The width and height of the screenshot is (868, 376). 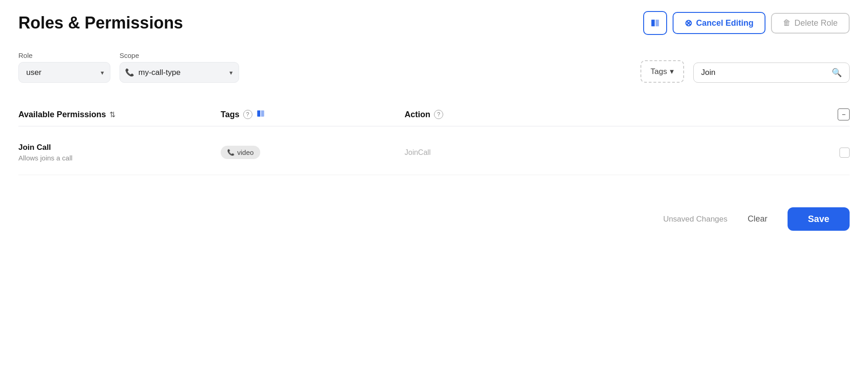 What do you see at coordinates (434, 212) in the screenshot?
I see `footer: Unsaved Changes Clear Save` at bounding box center [434, 212].